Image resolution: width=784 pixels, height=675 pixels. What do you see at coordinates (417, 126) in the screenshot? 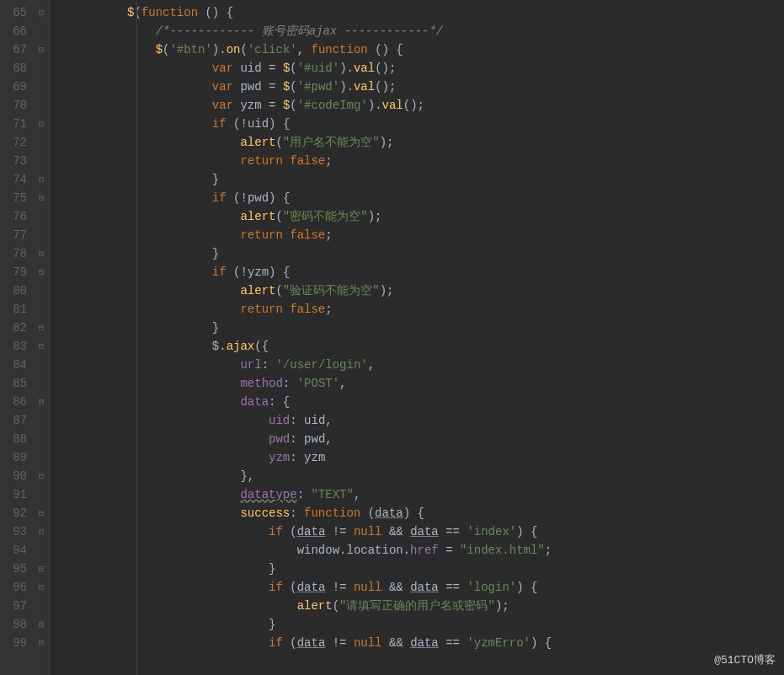
I see `code-line: if (!uid) {` at bounding box center [417, 126].